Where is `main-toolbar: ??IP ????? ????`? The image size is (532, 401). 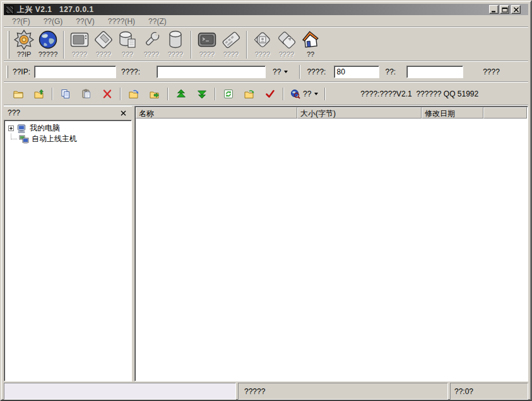
main-toolbar: ??IP ????? ???? is located at coordinates (266, 45).